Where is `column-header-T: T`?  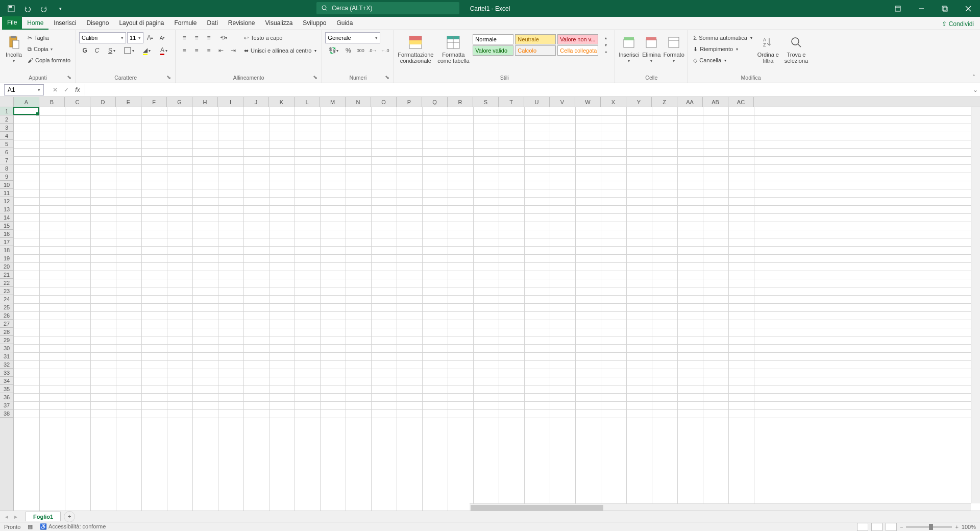 column-header-T: T is located at coordinates (511, 102).